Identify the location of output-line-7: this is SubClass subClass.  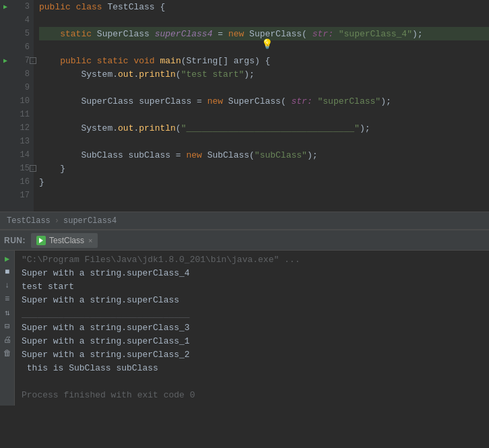
(252, 369).